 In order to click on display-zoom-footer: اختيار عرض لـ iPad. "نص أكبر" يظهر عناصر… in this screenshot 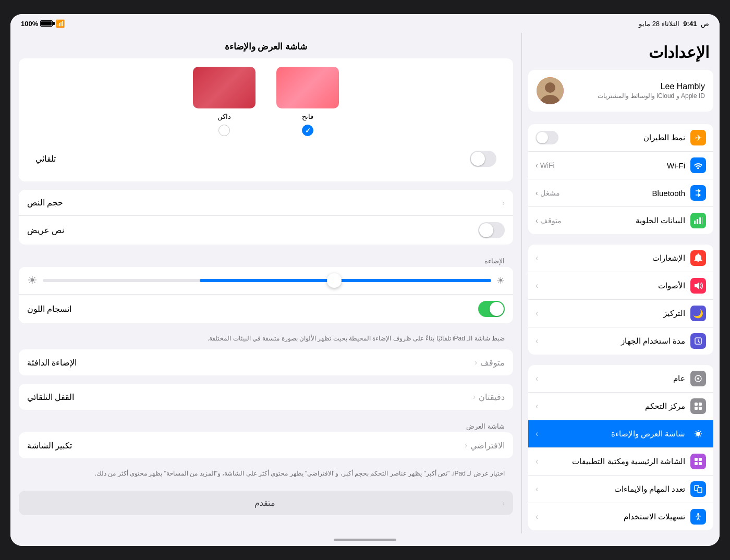, I will do `click(266, 476)`.